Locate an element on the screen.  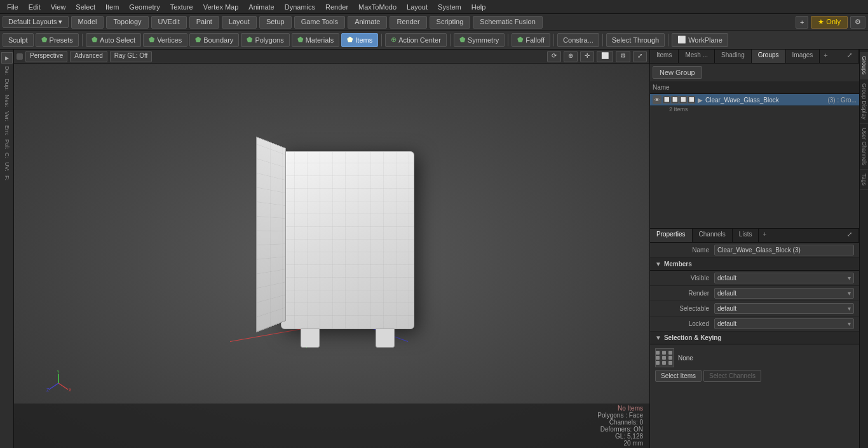
tab-layout: Layout is located at coordinates (239, 22).